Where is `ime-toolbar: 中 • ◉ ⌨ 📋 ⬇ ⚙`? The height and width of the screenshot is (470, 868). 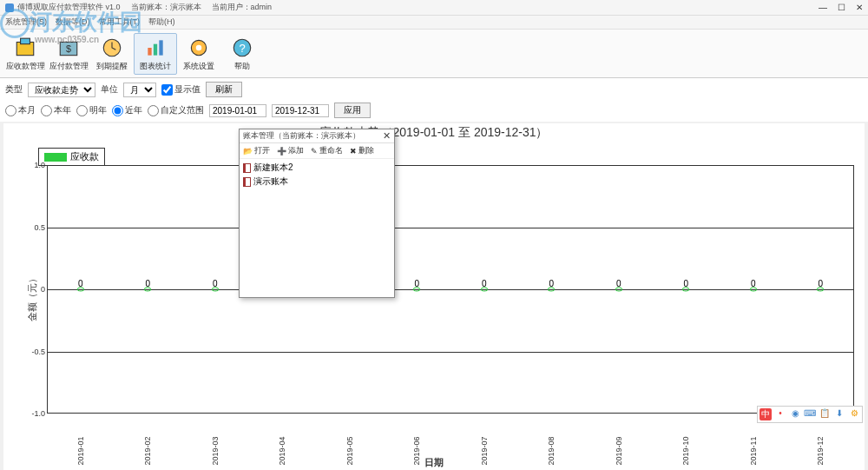
ime-toolbar: 中 • ◉ ⌨ 📋 ⬇ ⚙ is located at coordinates (810, 414).